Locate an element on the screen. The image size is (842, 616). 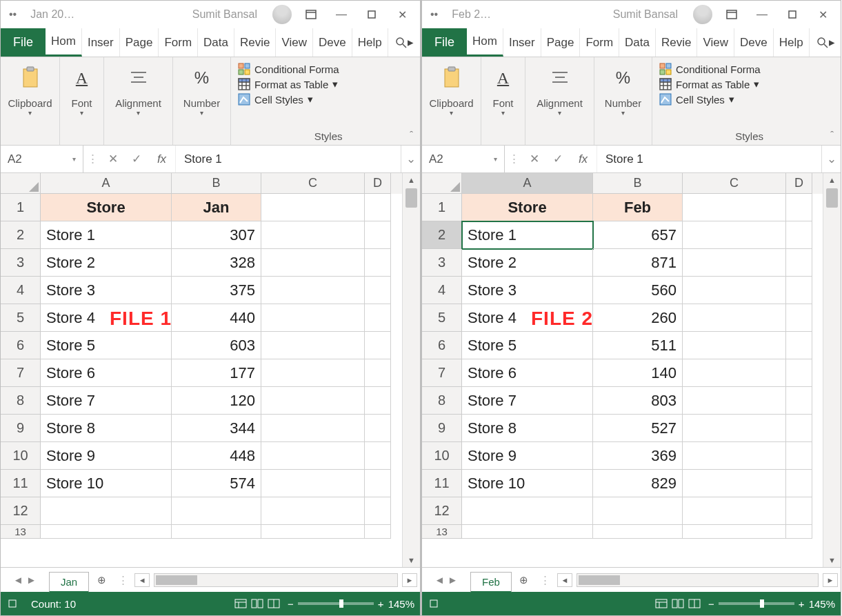
horizontal-scrollbar: ◄ ► is located at coordinates (698, 580).